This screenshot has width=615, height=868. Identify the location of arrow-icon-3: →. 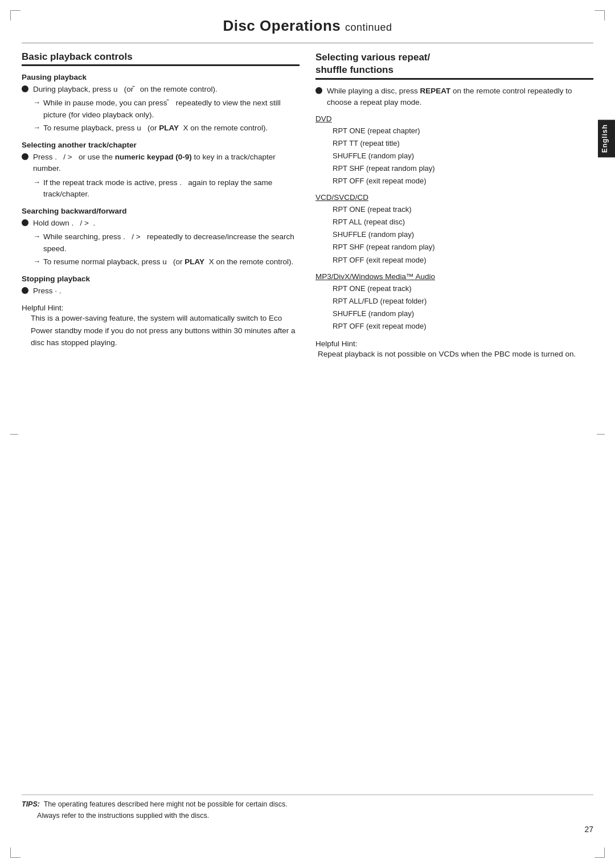
(36, 182).